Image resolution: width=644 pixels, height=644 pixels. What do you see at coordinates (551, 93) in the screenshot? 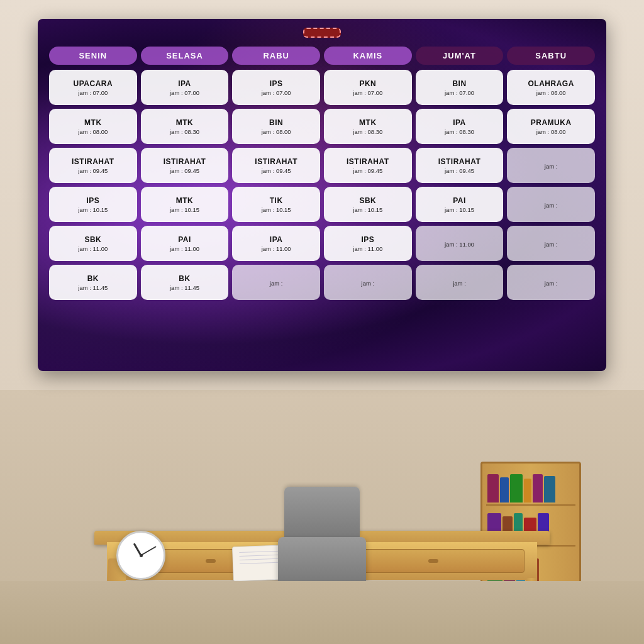
I see `cell-time: jam : 06.00` at bounding box center [551, 93].